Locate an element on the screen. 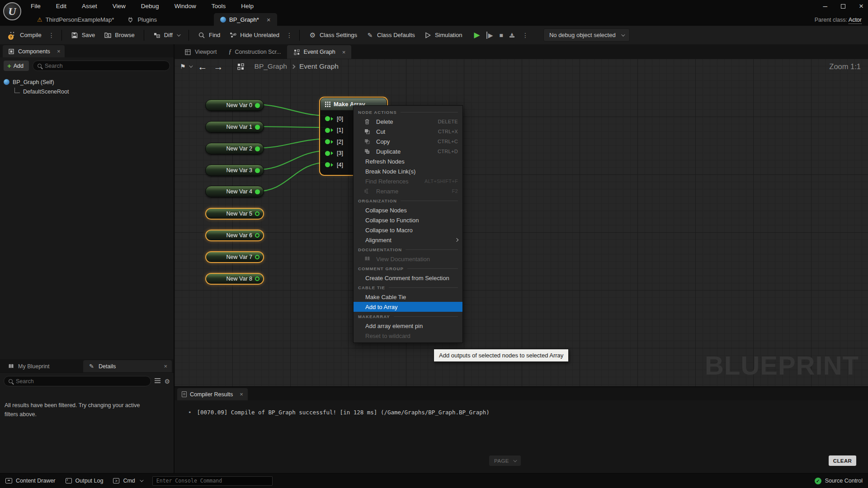 This screenshot has height=488, width=868. find-button: Find is located at coordinates (209, 35).